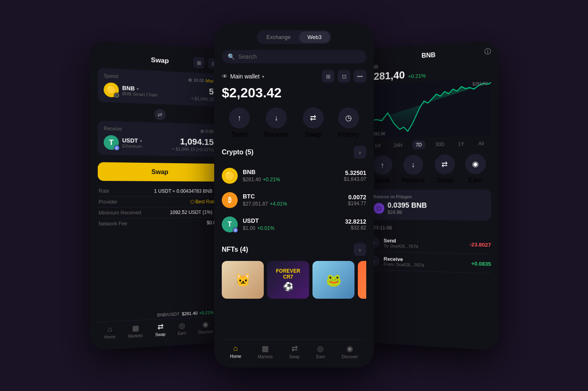 The image size is (588, 391). I want to click on nft-cr7: FOREVERCR7 ⚽, so click(288, 280).